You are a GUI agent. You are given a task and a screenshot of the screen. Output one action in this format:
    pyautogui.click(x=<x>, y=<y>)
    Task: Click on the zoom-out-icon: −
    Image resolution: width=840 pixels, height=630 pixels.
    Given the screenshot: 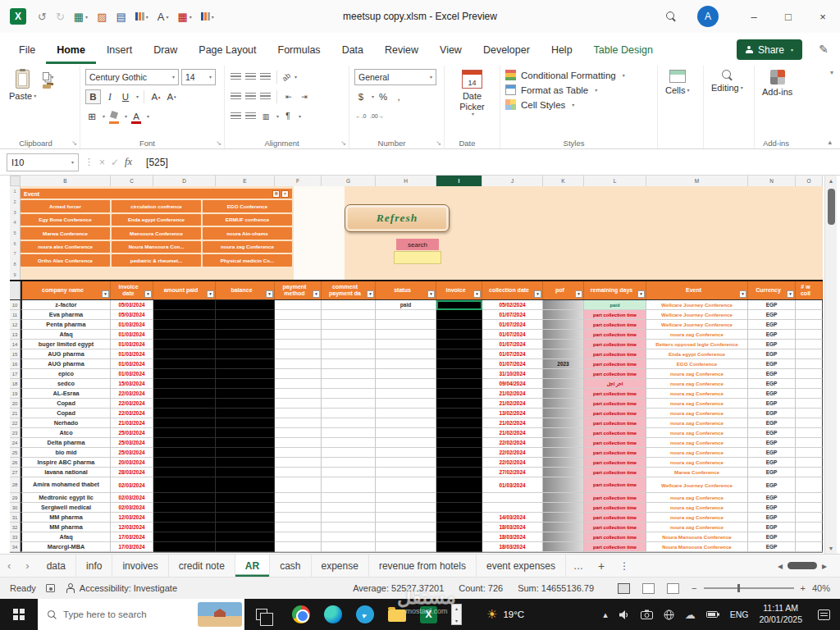 What is the action you would take?
    pyautogui.click(x=694, y=588)
    